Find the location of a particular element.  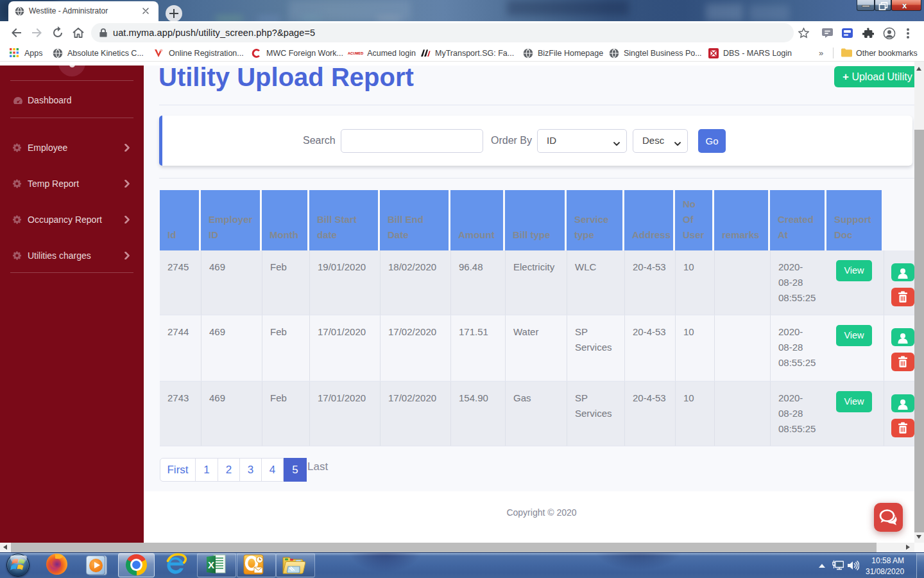

svg-text: X is located at coordinates (211, 565).